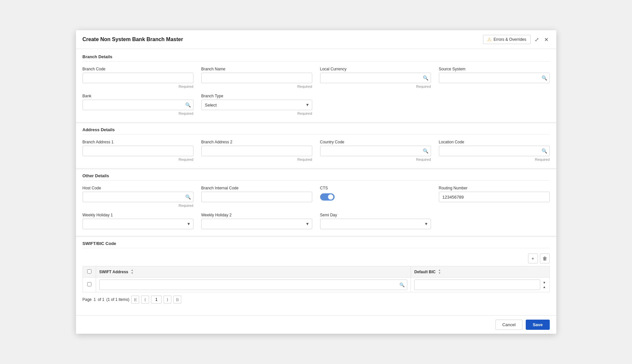 The width and height of the screenshot is (632, 364). What do you see at coordinates (316, 272) in the screenshot?
I see `swift-bic-section: SWIFT/BIC Code + 🗑` at bounding box center [316, 272].